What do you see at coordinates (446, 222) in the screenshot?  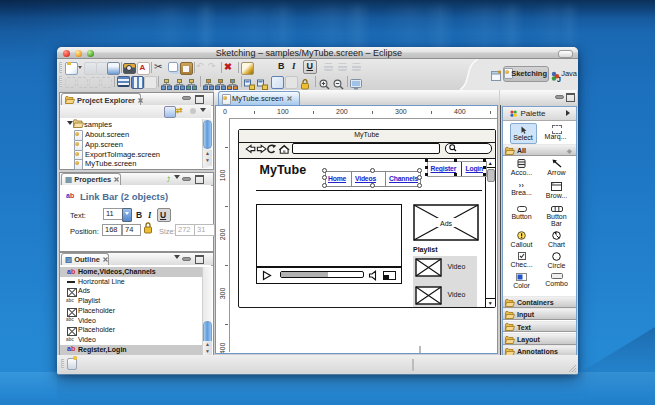 I see `svg-text: Ads` at bounding box center [446, 222].